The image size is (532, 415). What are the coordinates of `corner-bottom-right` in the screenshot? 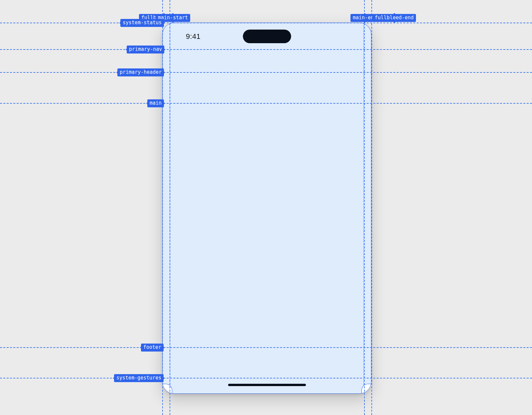 It's located at (366, 389).